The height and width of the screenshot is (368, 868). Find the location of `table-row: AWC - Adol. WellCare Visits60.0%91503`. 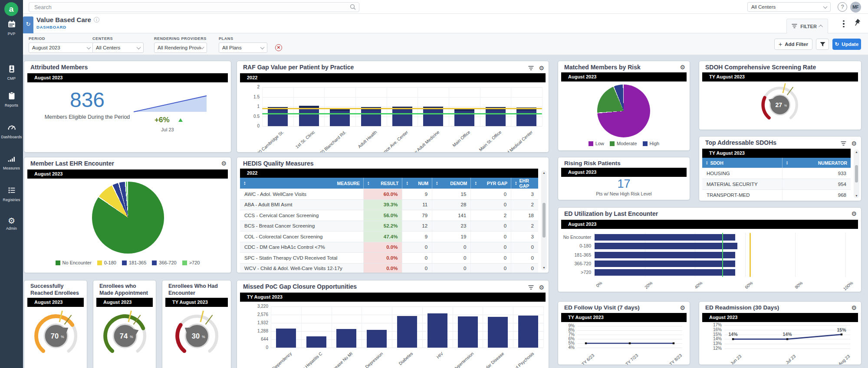

table-row: AWC - Adol. WellCare Visits60.0%91503 is located at coordinates (389, 194).